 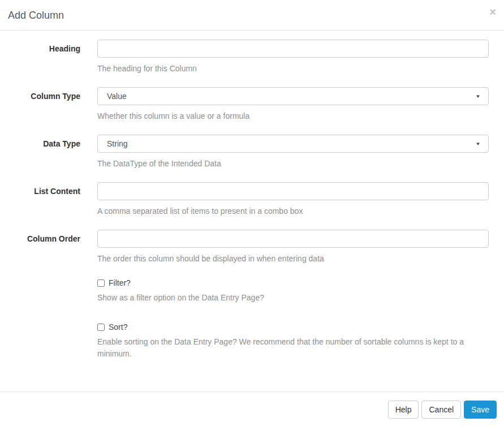 What do you see at coordinates (293, 144) in the screenshot?
I see `data-type-select: String ▼` at bounding box center [293, 144].